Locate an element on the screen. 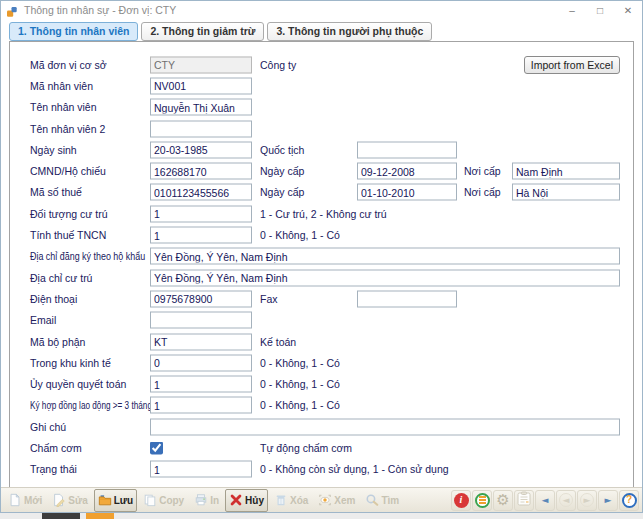 This screenshot has height=519, width=643. save-button: Lưu is located at coordinates (116, 500).